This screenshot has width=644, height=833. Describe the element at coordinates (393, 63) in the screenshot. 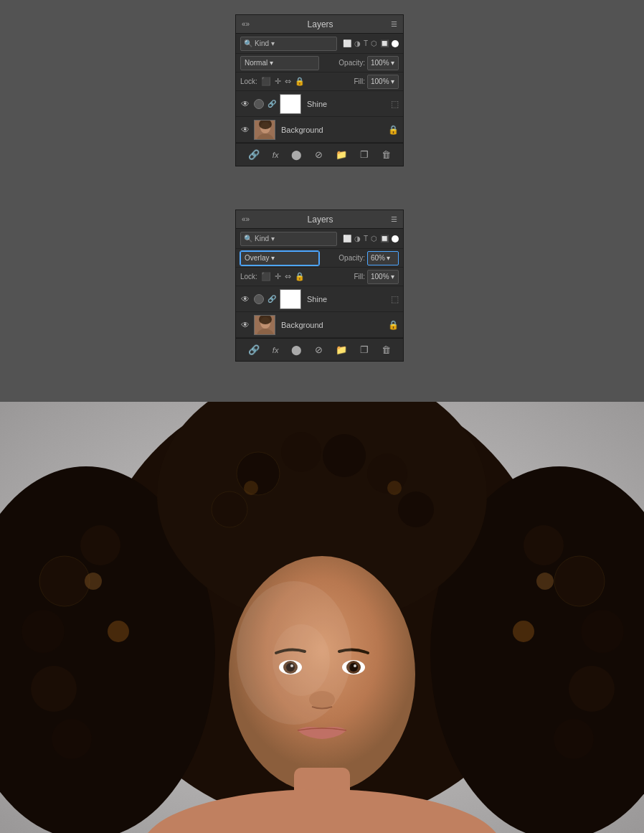

I see `panel-1-opacity-chevron: ▾` at that location.